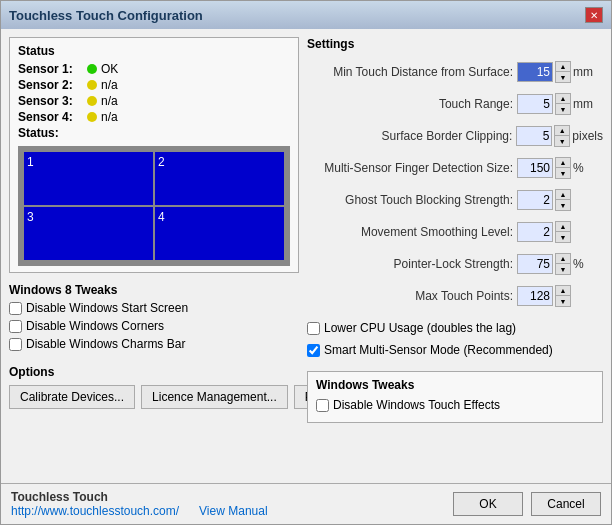 This screenshot has height=525, width=612. Describe the element at coordinates (563, 227) in the screenshot. I see `spin-up-5: ▲` at that location.